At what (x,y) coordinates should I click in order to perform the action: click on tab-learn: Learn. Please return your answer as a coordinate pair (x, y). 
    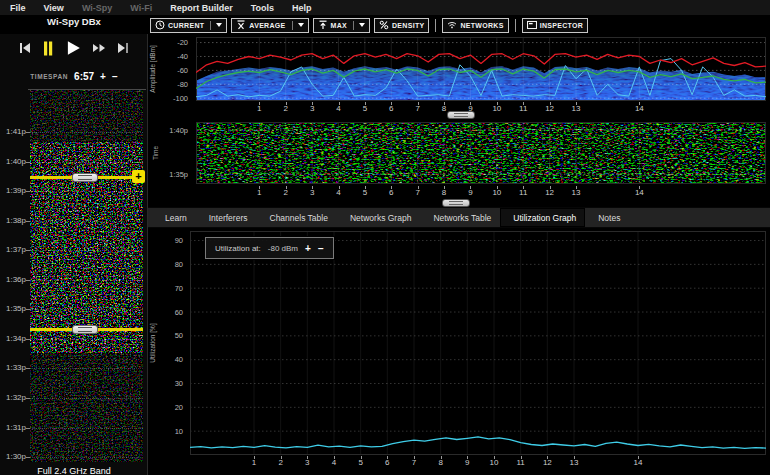
    Looking at the image, I should click on (174, 218).